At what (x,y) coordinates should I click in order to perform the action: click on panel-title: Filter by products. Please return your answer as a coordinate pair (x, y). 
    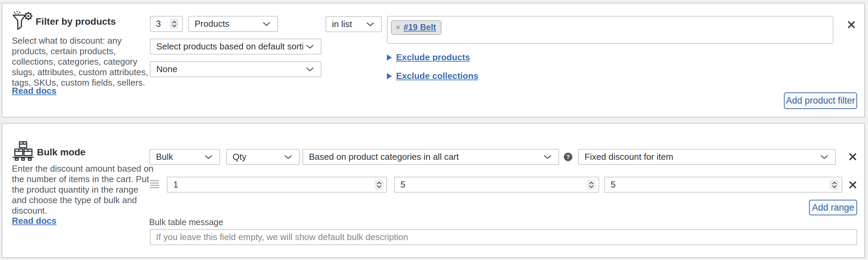
    Looking at the image, I should click on (76, 22).